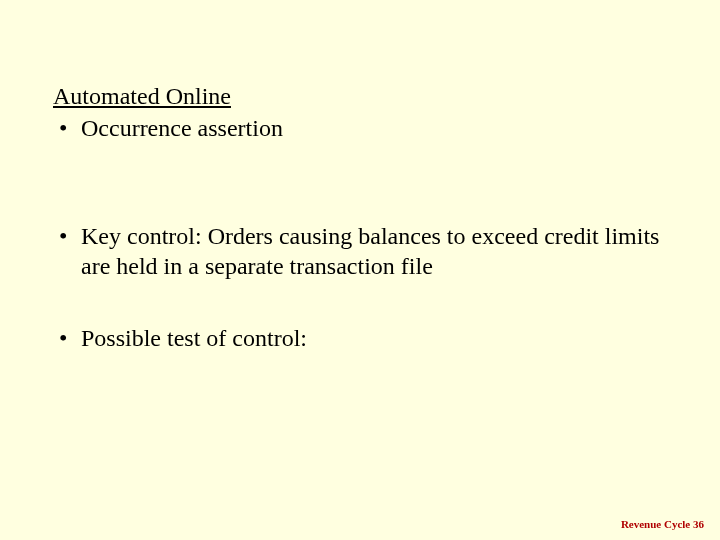 The height and width of the screenshot is (540, 720). What do you see at coordinates (356, 128) in the screenshot?
I see `bullet-item: • Occurrence assertion` at bounding box center [356, 128].